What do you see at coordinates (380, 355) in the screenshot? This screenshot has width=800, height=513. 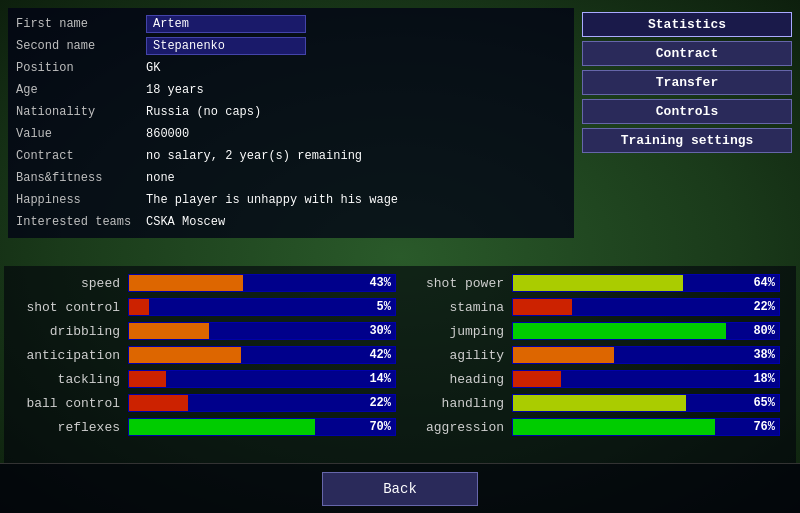 I see `stat-value: 42%` at bounding box center [380, 355].